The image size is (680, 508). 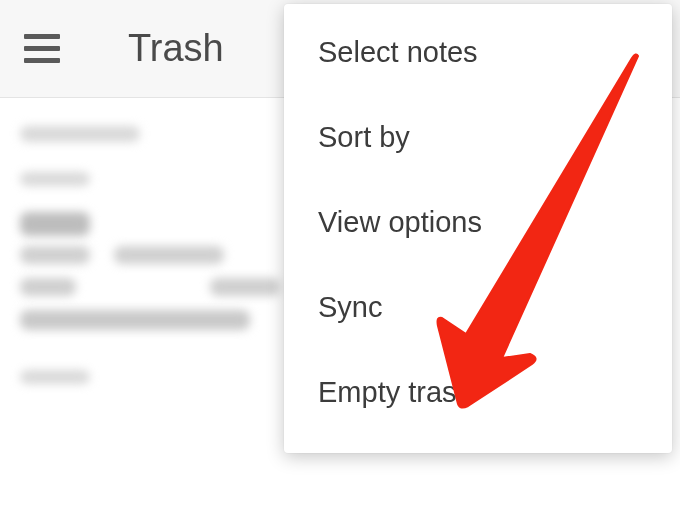 What do you see at coordinates (478, 308) in the screenshot?
I see `menu-item-sync: Sync` at bounding box center [478, 308].